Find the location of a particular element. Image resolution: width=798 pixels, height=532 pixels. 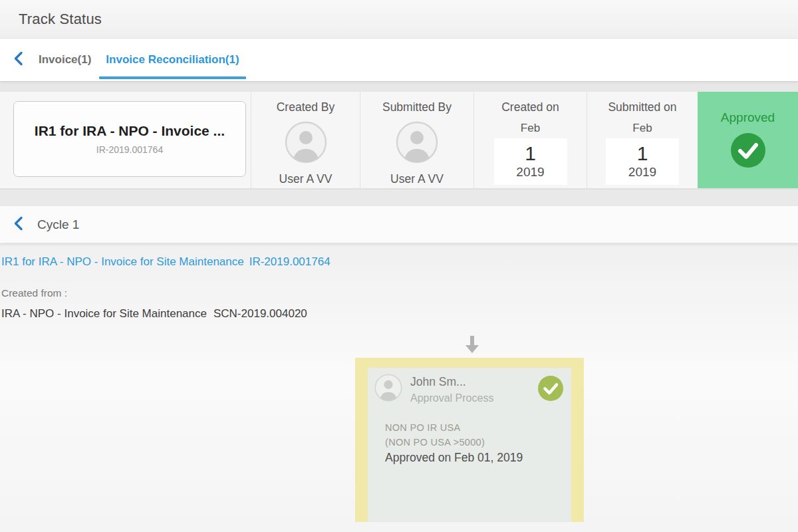

status-badge: Approved is located at coordinates (747, 140).